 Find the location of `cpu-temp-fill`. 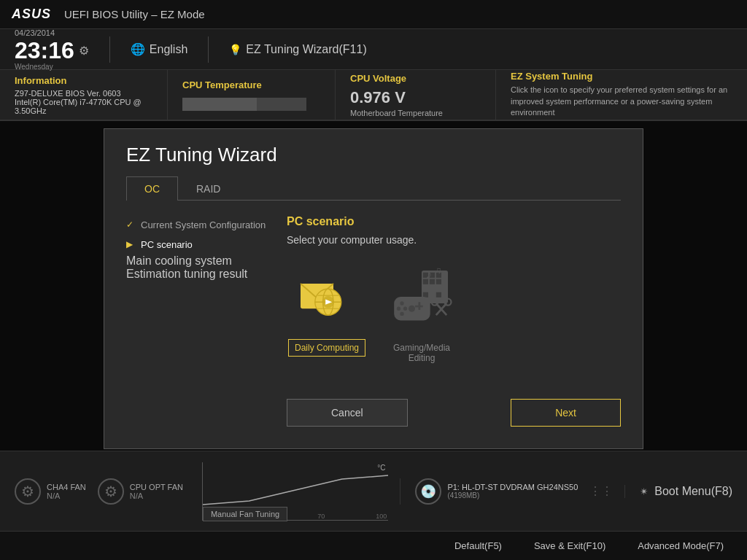

cpu-temp-fill is located at coordinates (220, 104).